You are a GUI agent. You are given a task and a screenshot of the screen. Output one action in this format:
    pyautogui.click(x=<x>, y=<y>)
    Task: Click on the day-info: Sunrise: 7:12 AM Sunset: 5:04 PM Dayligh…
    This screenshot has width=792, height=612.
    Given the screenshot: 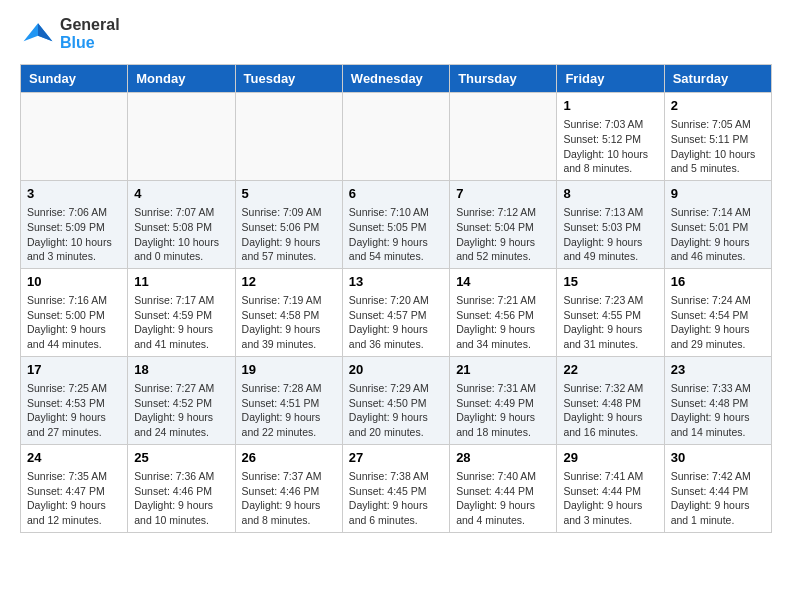 What is the action you would take?
    pyautogui.click(x=503, y=234)
    